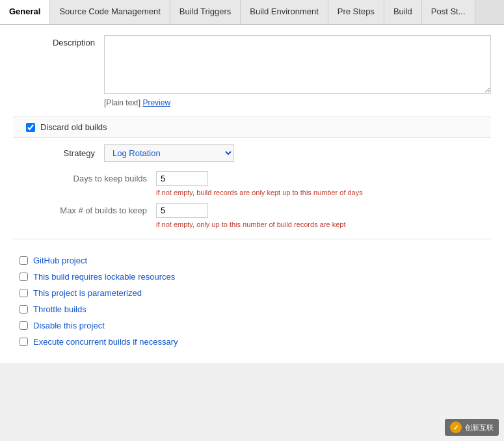 Image resolution: width=504 pixels, height=441 pixels. I want to click on tab-build-environment: Build Environment, so click(285, 12).